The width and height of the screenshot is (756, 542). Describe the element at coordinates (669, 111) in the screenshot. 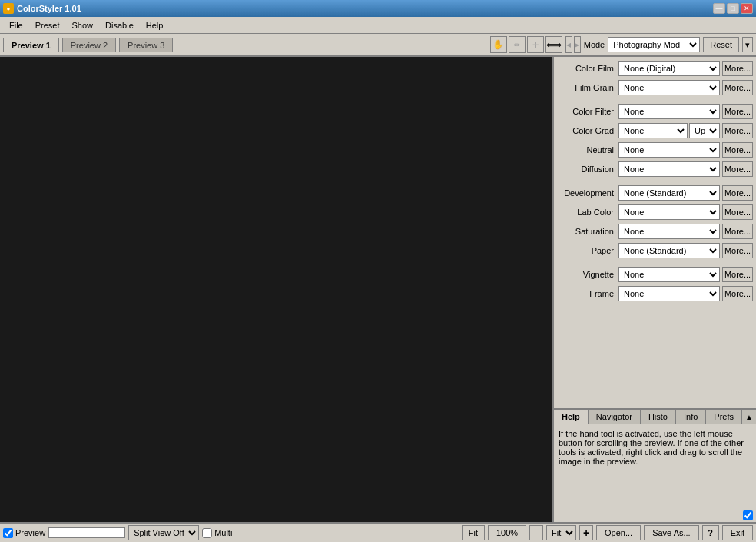

I see `select-colorfilter: None` at that location.